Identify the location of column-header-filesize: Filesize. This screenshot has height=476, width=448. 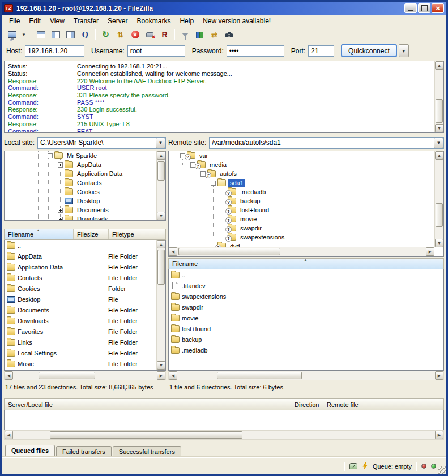
(91, 234).